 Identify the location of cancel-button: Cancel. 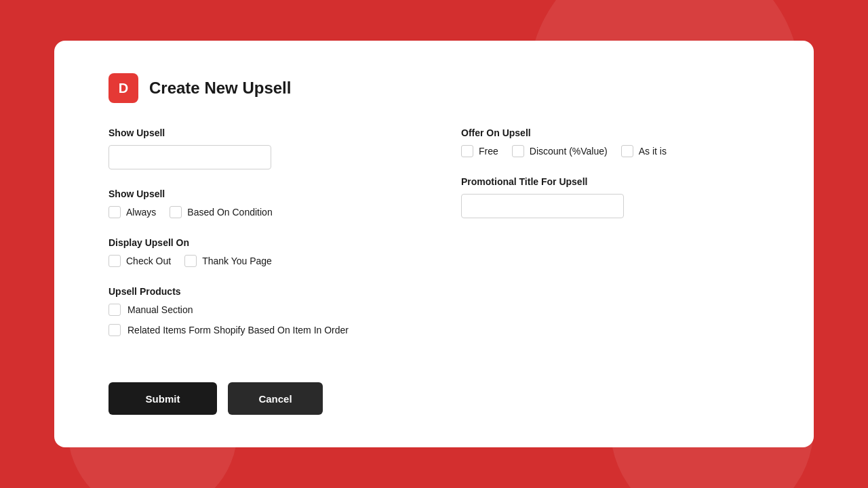
(275, 399).